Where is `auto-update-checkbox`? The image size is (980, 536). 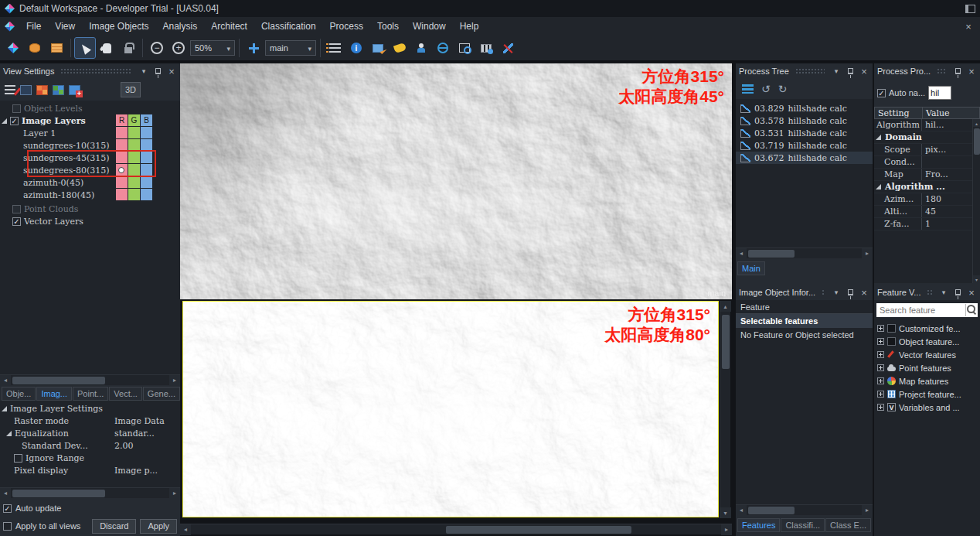 auto-update-checkbox is located at coordinates (8, 509).